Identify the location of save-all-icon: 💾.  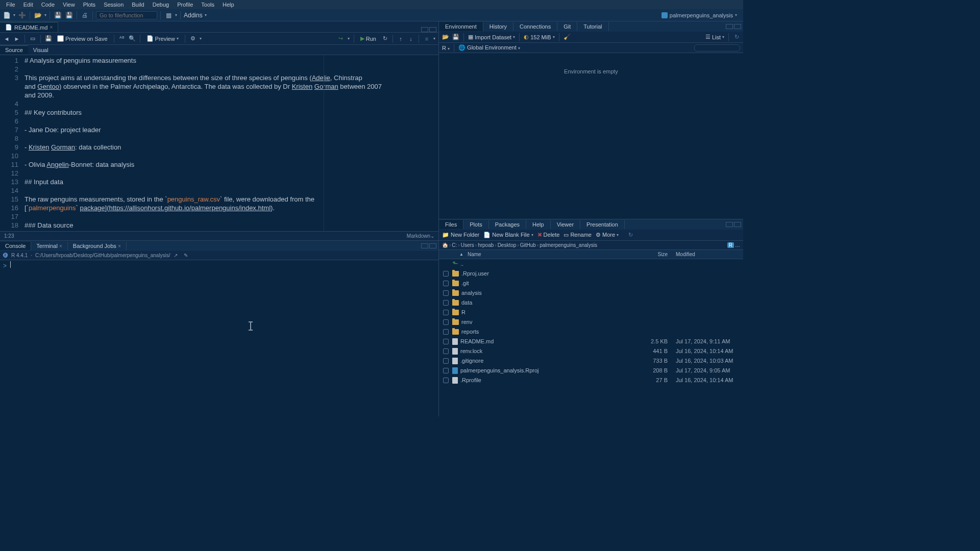
(69, 15).